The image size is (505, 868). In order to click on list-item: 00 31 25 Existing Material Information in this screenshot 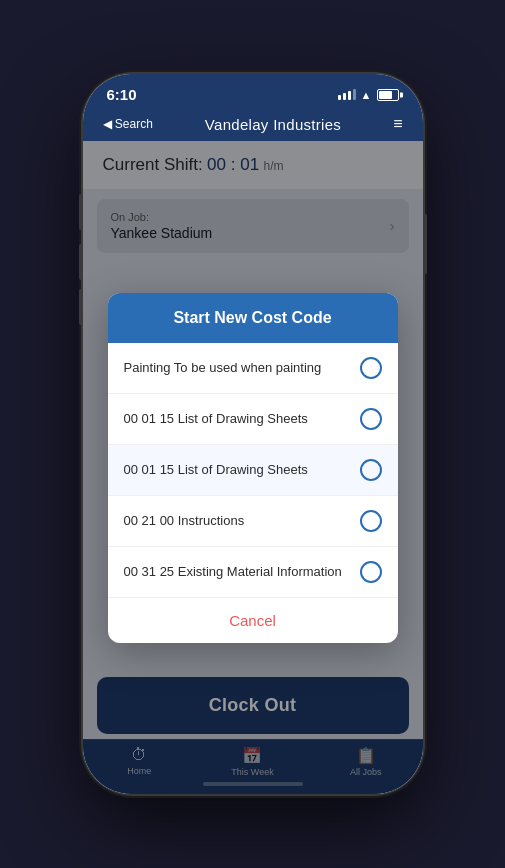, I will do `click(253, 572)`.